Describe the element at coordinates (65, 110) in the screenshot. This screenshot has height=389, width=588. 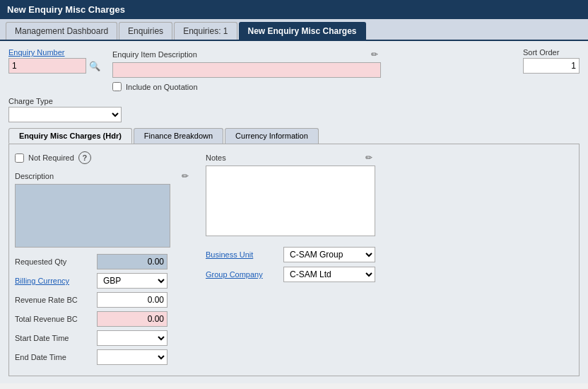
I see `charge-type-group: Charge Type` at that location.